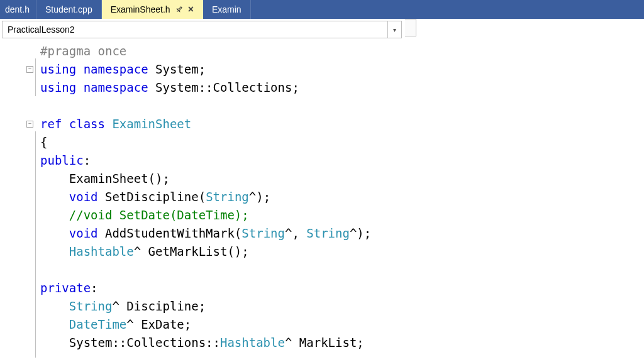  Describe the element at coordinates (65, 288) in the screenshot. I see `code-token: private` at that location.